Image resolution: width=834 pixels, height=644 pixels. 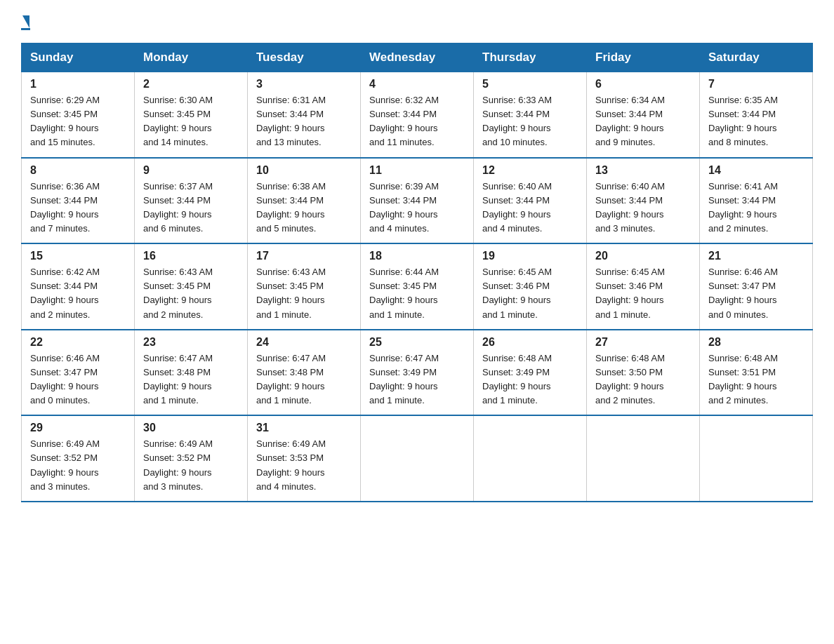 I want to click on day-info: Sunrise: 6:29 AMSunset: 3:45 PMDaylight:…, so click(x=78, y=122).